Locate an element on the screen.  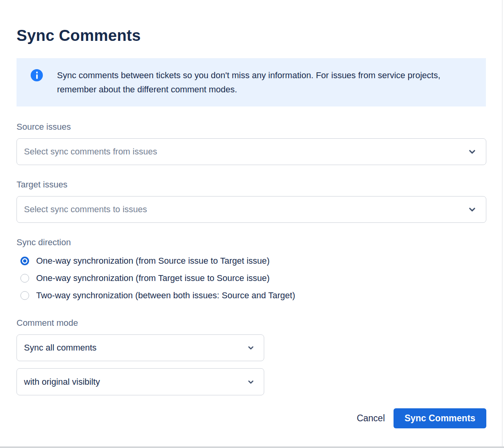
comment-mode-label: Comment mode is located at coordinates (252, 323).